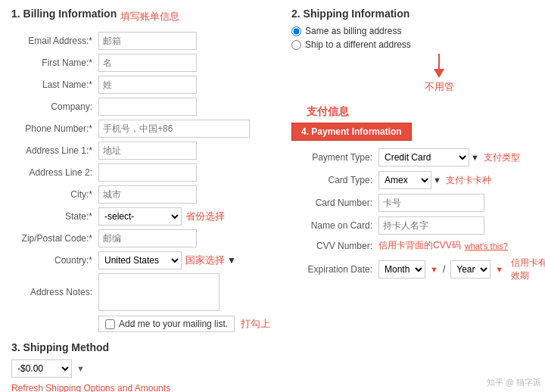 The image size is (545, 392). I want to click on card-type-annotation: 支付卡卡种, so click(469, 180).